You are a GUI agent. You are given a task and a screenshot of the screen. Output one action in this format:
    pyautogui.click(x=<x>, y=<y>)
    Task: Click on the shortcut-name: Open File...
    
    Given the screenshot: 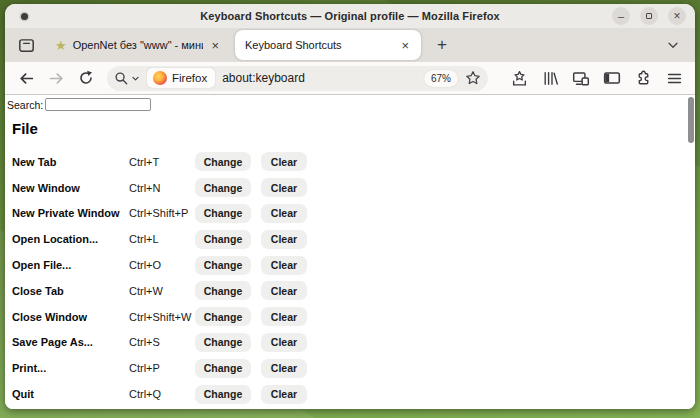 What is the action you would take?
    pyautogui.click(x=70, y=265)
    